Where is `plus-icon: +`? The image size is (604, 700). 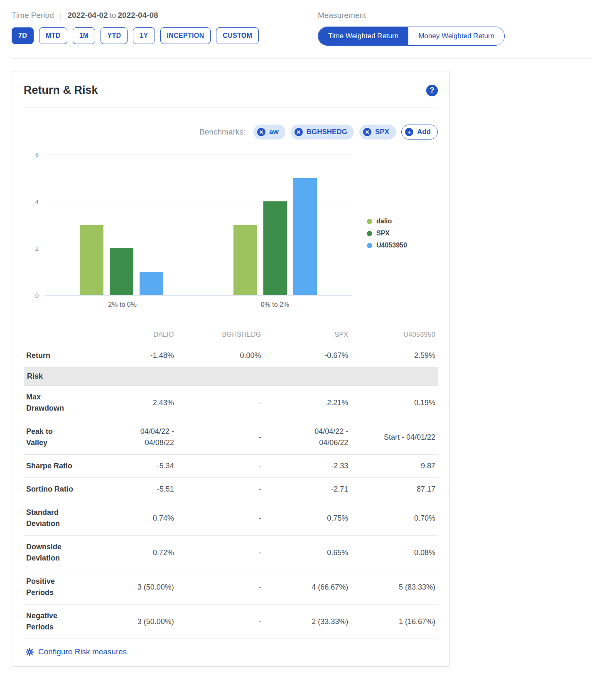
plus-icon: + is located at coordinates (409, 132).